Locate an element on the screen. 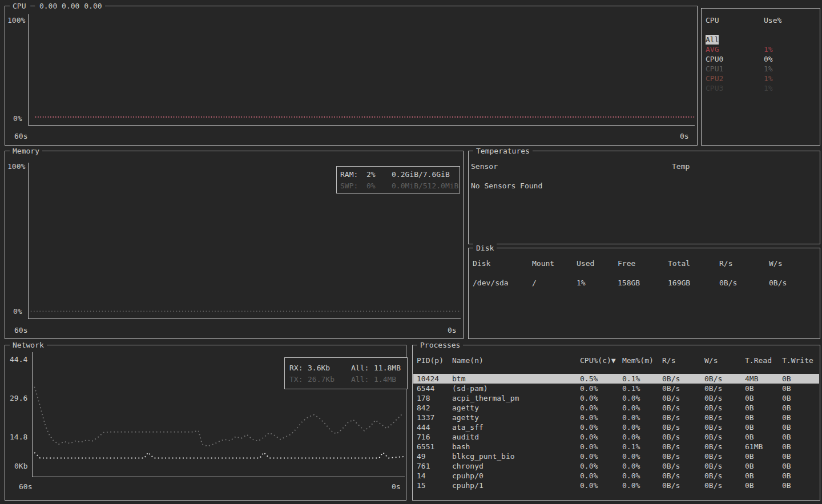 The image size is (822, 504). temperatures-panel: Temperatures Sensor Temp No Sensors Foun… is located at coordinates (644, 197).